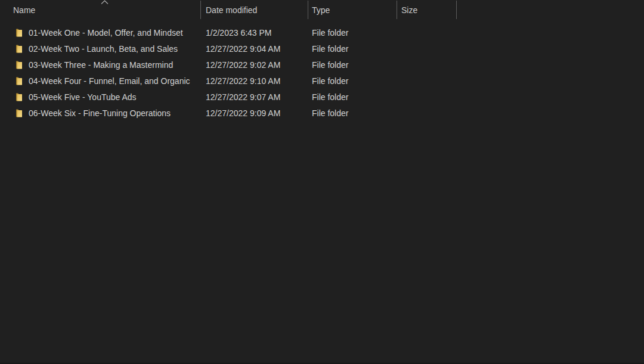 The height and width of the screenshot is (364, 644). I want to click on file-date-modified: 12/27/2022 9:04 AM, so click(254, 49).